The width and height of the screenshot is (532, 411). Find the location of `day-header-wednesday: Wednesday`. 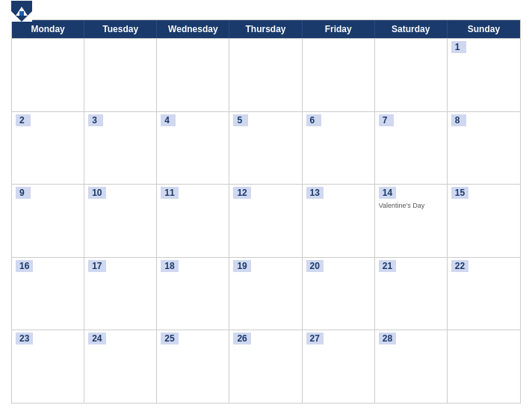

day-header-wednesday: Wednesday is located at coordinates (193, 29).